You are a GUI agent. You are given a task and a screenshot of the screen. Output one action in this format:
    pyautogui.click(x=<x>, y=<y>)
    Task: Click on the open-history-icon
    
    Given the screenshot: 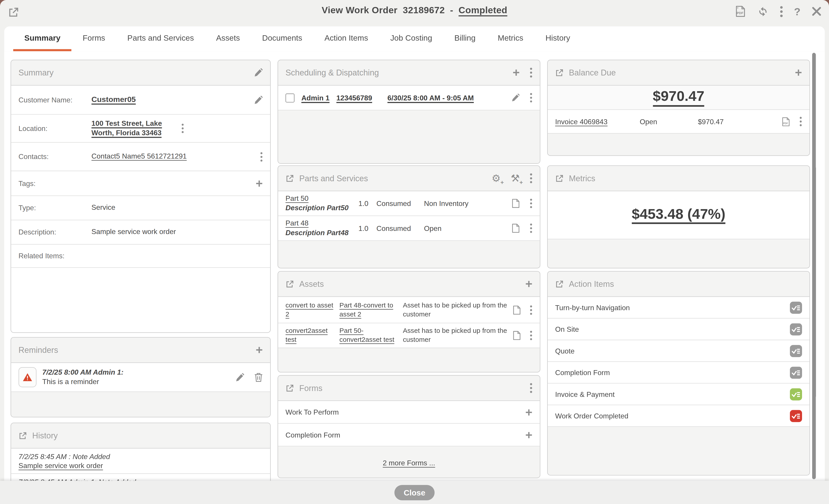 What is the action you would take?
    pyautogui.click(x=23, y=436)
    